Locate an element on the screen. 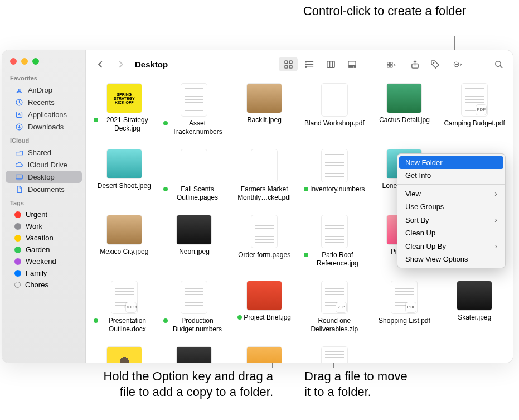 The image size is (519, 420). file-item: DOCXPresentation Outline.docx is located at coordinates (124, 310).